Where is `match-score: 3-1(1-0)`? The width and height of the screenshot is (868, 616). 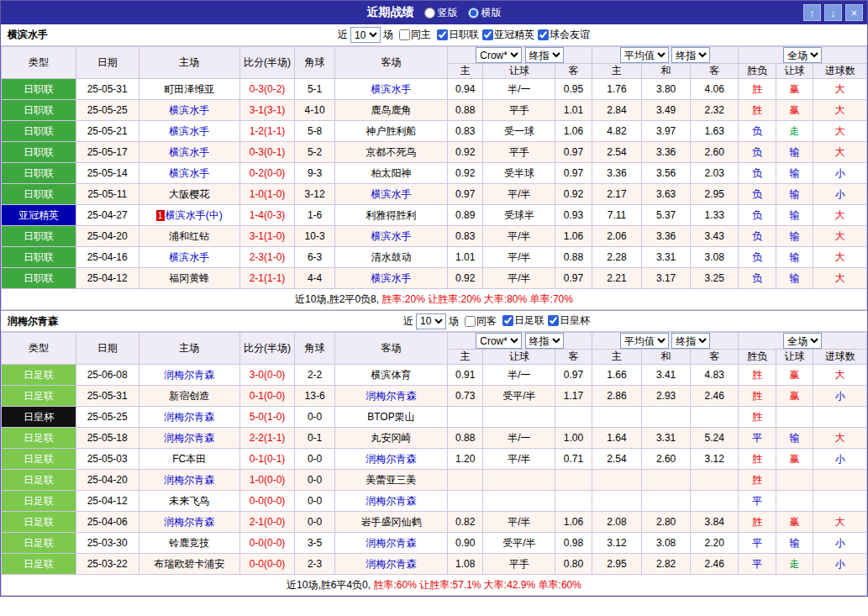 match-score: 3-1(1-0) is located at coordinates (267, 237).